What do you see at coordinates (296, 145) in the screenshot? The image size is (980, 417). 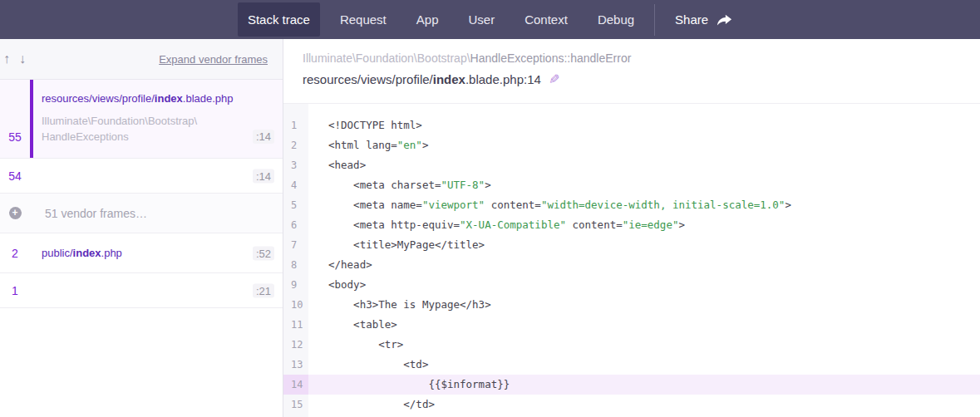 I see `line-number: 2` at bounding box center [296, 145].